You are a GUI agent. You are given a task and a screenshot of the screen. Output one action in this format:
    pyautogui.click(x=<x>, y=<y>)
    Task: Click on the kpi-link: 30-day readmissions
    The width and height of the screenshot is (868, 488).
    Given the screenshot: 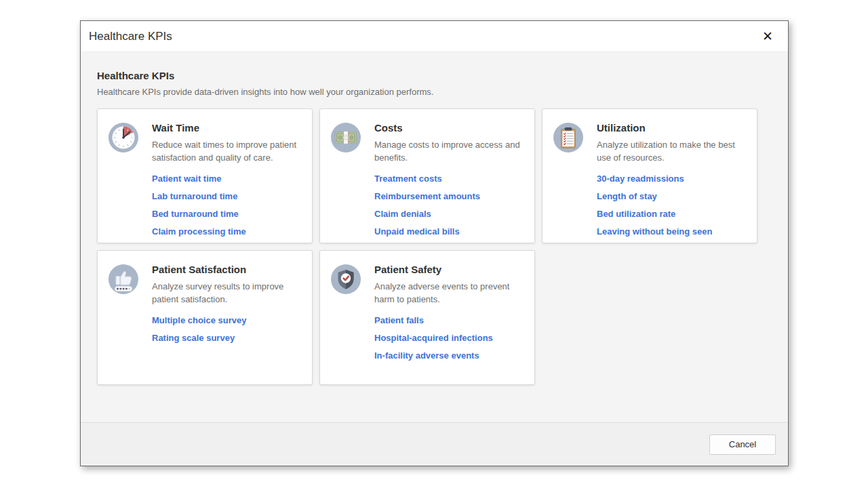 What is the action you would take?
    pyautogui.click(x=672, y=179)
    